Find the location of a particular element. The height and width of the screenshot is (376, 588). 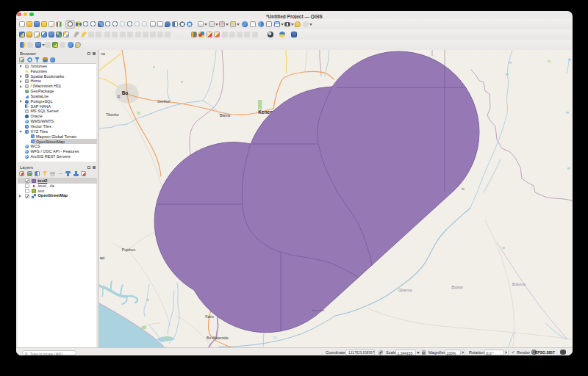

svg-text: Fairo is located at coordinates (209, 317).